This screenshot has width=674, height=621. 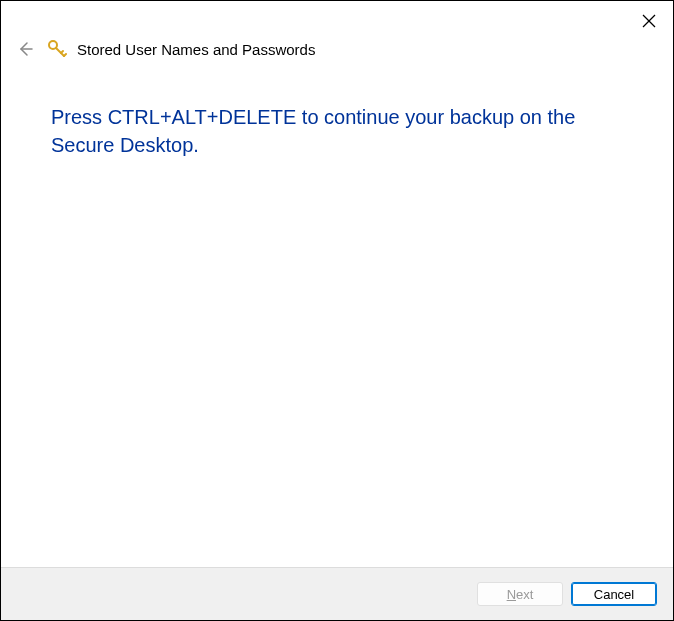 I want to click on titlebar, so click(x=337, y=17).